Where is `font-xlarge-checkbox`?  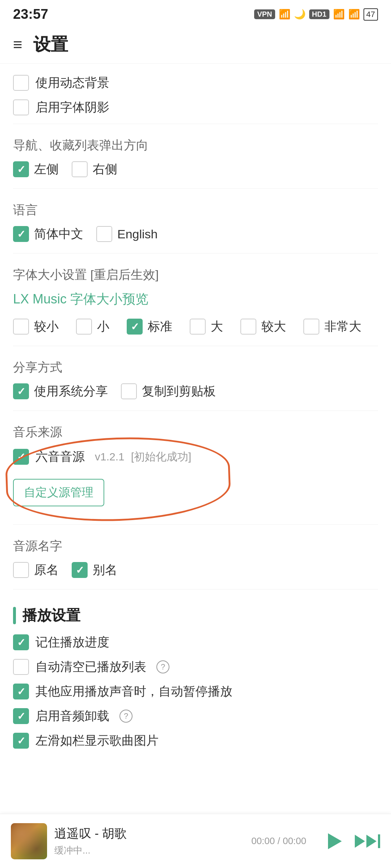
font-xlarge-checkbox is located at coordinates (311, 327).